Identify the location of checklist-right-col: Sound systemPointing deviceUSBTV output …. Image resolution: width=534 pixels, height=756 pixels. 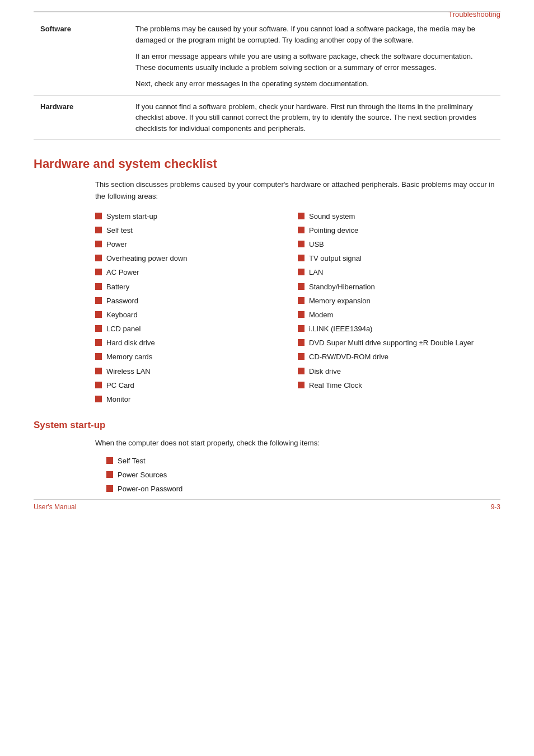
(399, 310).